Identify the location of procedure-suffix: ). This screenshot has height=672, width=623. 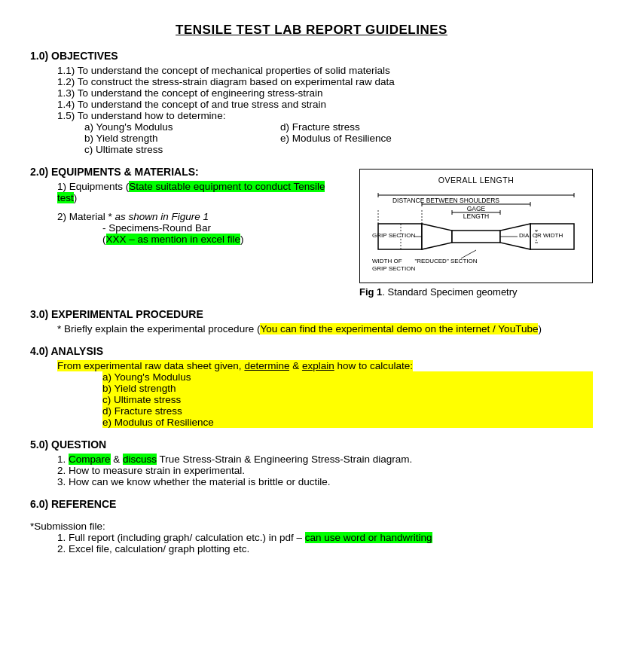
(539, 328).